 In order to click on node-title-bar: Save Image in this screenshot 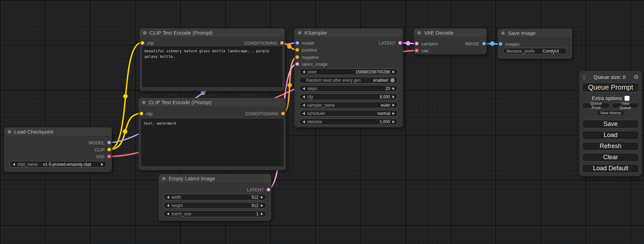, I will do `click(535, 33)`.